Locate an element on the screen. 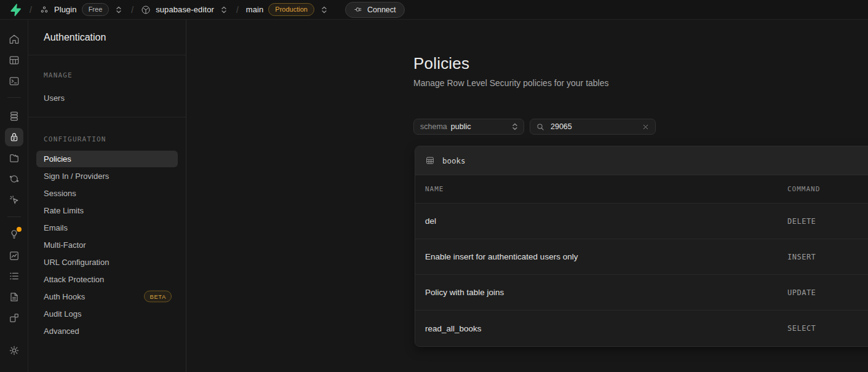  section-label-manage: MANAGE is located at coordinates (58, 75).